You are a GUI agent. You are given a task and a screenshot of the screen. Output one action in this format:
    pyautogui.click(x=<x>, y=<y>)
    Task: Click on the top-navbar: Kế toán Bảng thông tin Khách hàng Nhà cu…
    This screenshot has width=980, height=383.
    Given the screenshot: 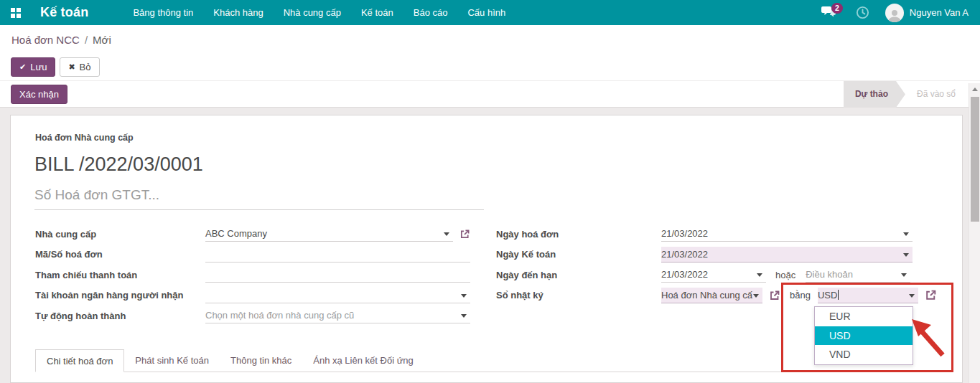 What is the action you would take?
    pyautogui.click(x=490, y=13)
    